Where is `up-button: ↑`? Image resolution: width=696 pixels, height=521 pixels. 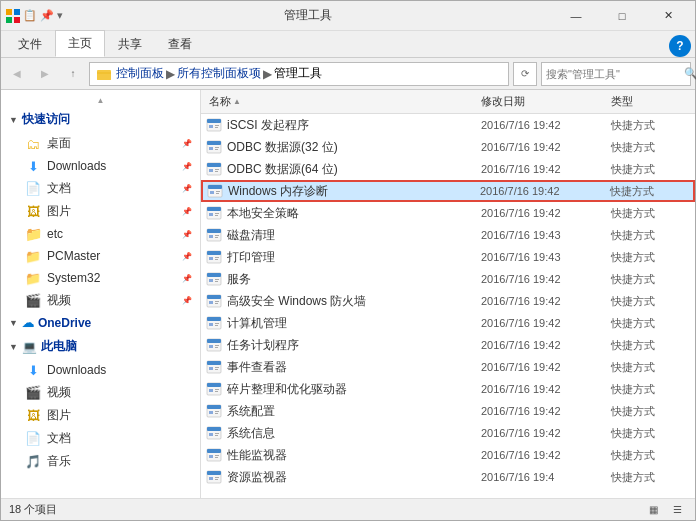 up-button: ↑ is located at coordinates (73, 74).